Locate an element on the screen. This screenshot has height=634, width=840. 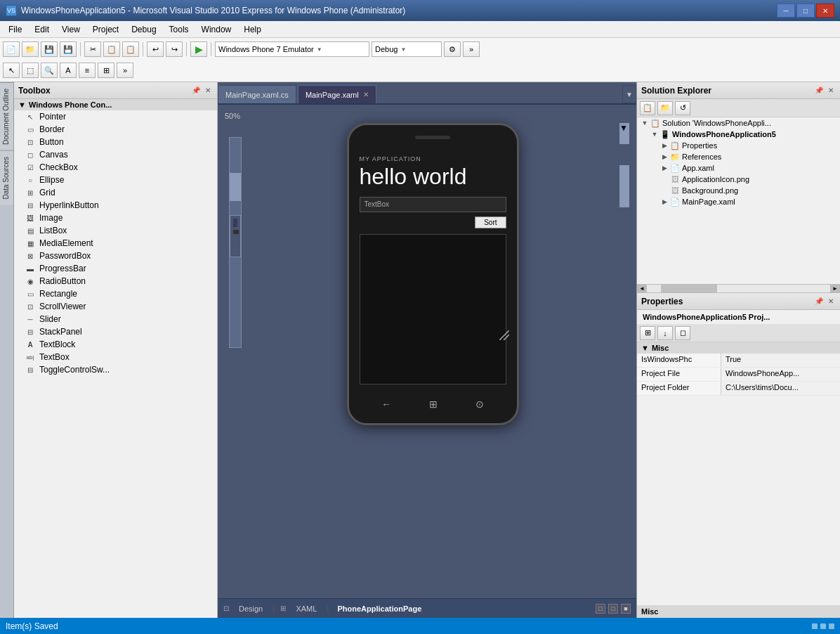
align-button: ⊞ is located at coordinates (106, 70).